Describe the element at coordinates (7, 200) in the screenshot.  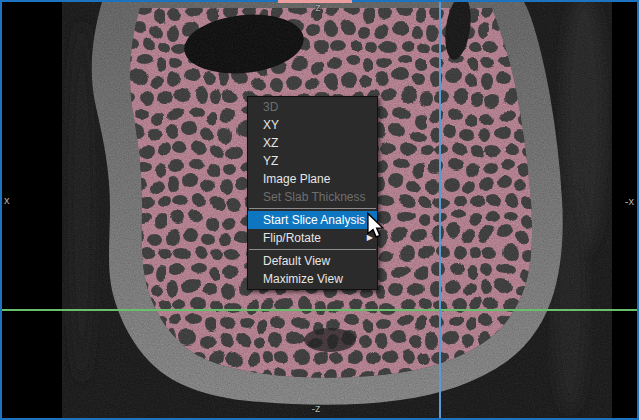
I see `axis-label-x: x` at that location.